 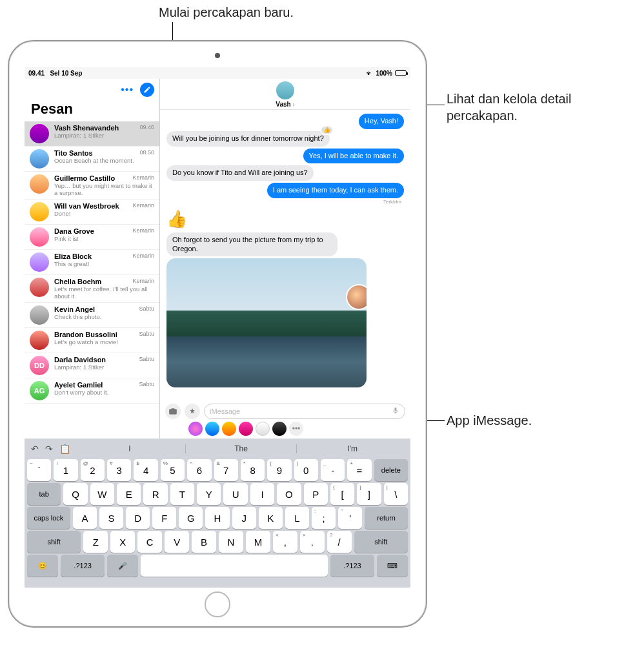 What do you see at coordinates (339, 542) in the screenshot?
I see `key-sym: ?/` at bounding box center [339, 542].